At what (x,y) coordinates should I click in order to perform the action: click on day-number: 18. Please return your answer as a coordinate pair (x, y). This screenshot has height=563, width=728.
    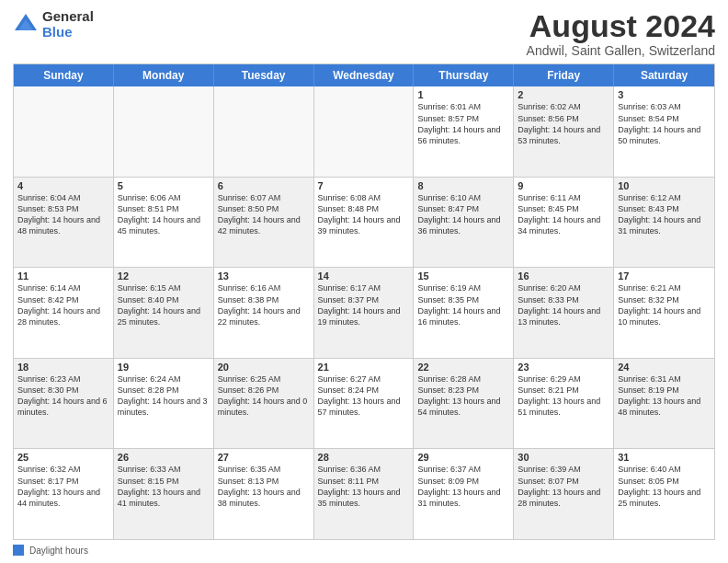
    Looking at the image, I should click on (63, 367).